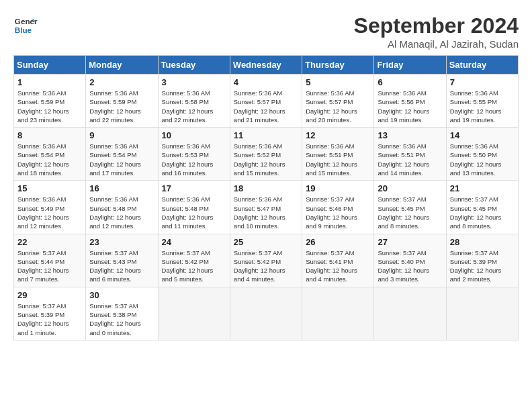  I want to click on day-detail: Sunrise: 5:37 AM Sunset: 5:40 PM Dayligh…, so click(410, 266).